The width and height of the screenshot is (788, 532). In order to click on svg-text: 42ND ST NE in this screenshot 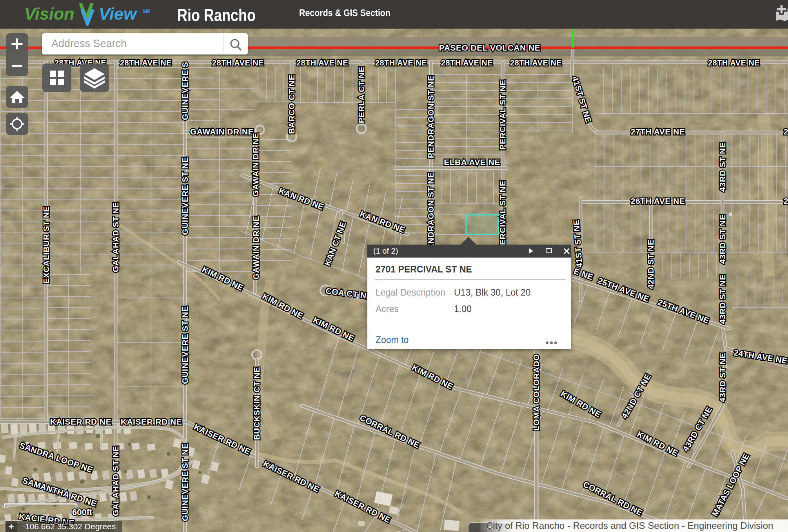, I will do `click(651, 264)`.